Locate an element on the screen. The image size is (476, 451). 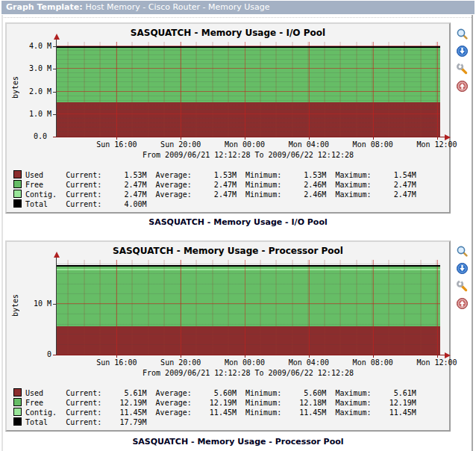
header-label: Graph Template: is located at coordinates (45, 7).